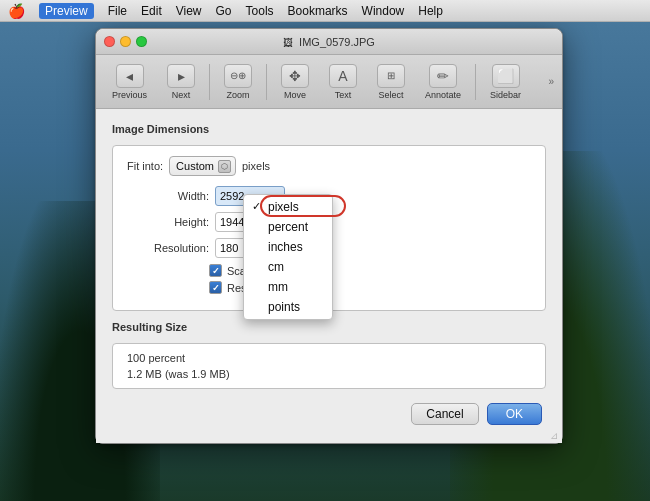  I want to click on resulting-size-panel: 100 percent 1.2 MB (was 1.9 MB), so click(329, 366).